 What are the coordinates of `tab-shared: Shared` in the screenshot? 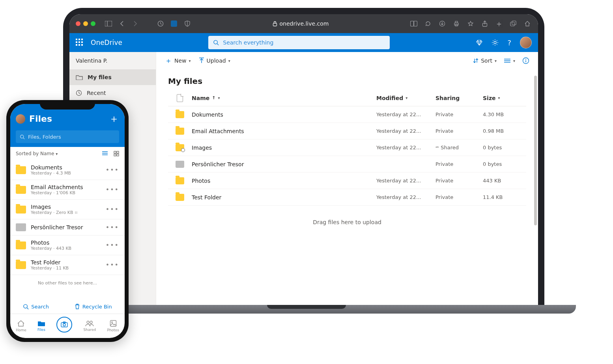 It's located at (90, 326).